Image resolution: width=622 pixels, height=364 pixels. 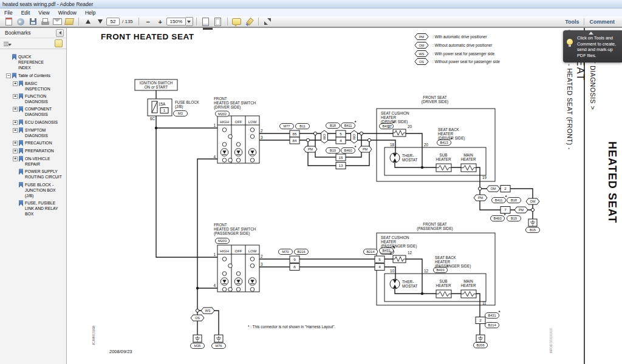 I want to click on sticky-note-icon, so click(x=237, y=22).